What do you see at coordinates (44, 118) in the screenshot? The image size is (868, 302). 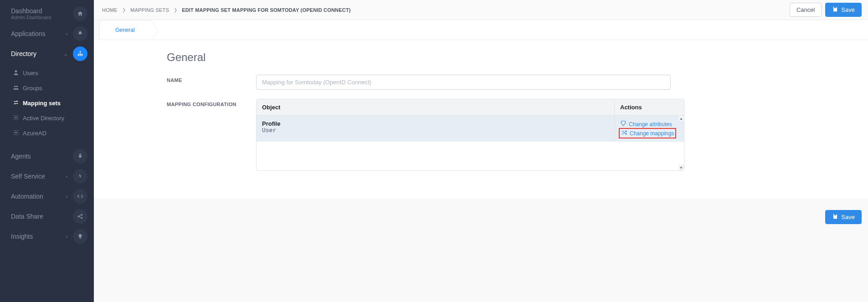 I see `active-directory-label: Active Directory` at bounding box center [44, 118].